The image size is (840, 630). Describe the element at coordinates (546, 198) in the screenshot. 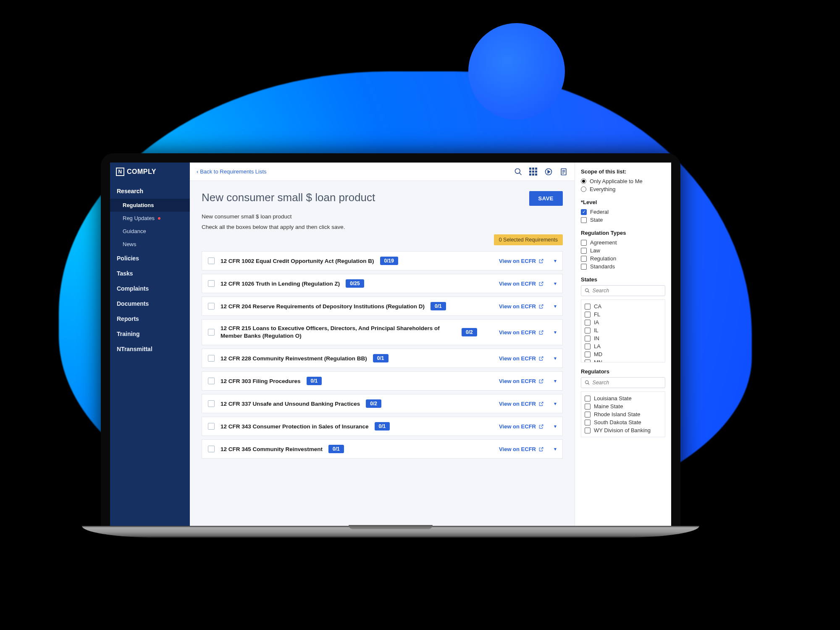

I see `save-button: SAVE` at that location.